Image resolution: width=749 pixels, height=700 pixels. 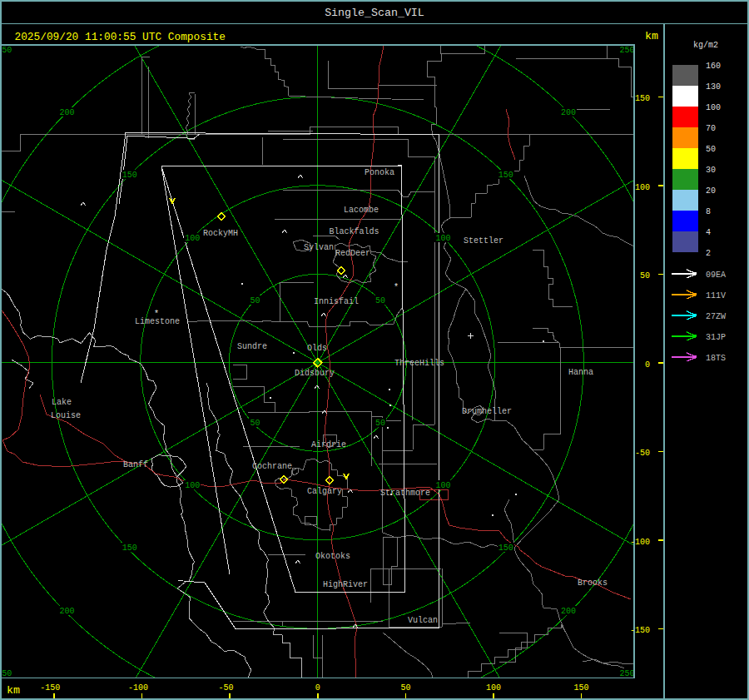 What do you see at coordinates (711, 191) in the screenshot?
I see `svg-text: 20` at bounding box center [711, 191].